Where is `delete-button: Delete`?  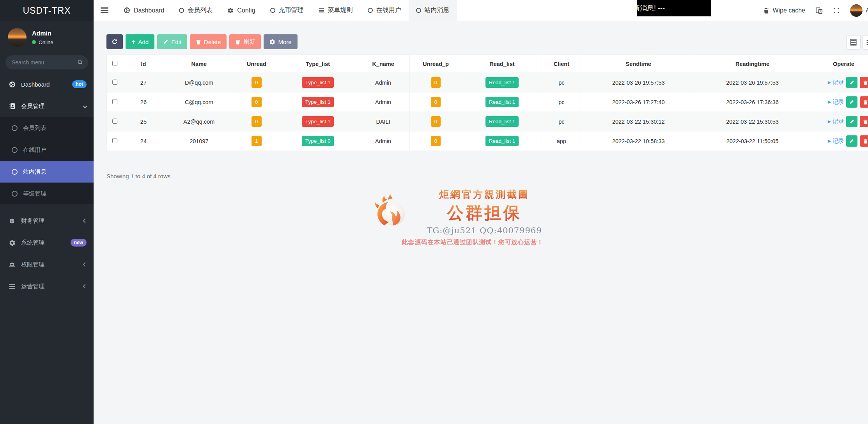 delete-button: Delete is located at coordinates (208, 42).